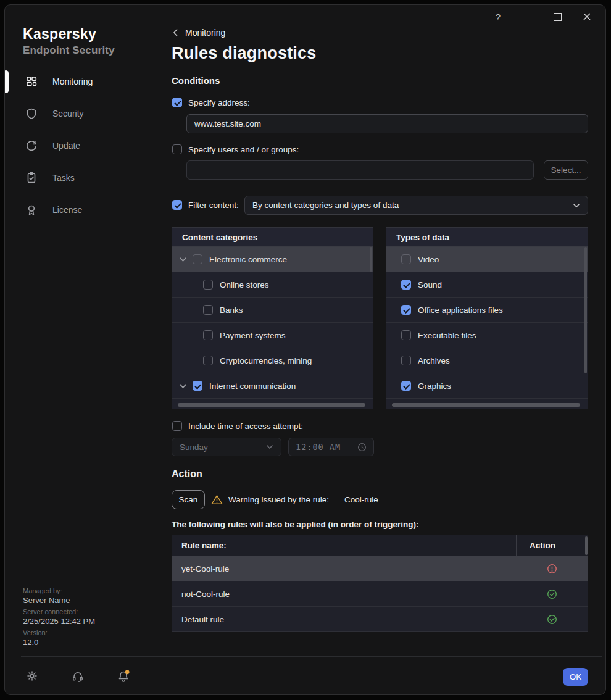 This screenshot has height=700, width=611. What do you see at coordinates (188, 500) in the screenshot?
I see `scan-button: Scan` at bounding box center [188, 500].